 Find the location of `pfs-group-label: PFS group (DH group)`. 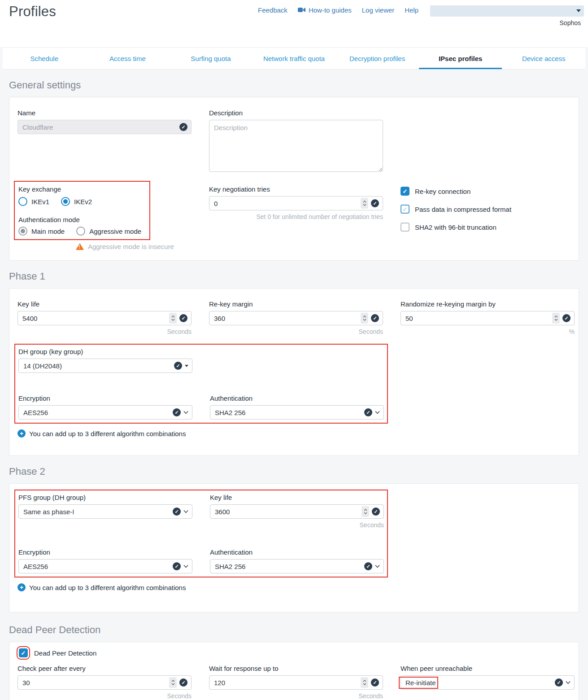

pfs-group-label: PFS group (DH group) is located at coordinates (105, 498).